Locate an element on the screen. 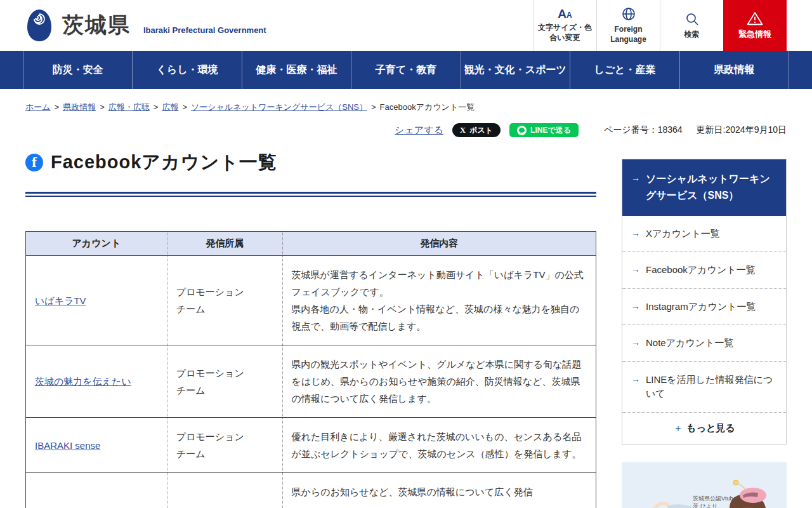 The image size is (812, 508). mascot-banner: 茨城県公認Vtuber 茨 ひより is located at coordinates (704, 485).